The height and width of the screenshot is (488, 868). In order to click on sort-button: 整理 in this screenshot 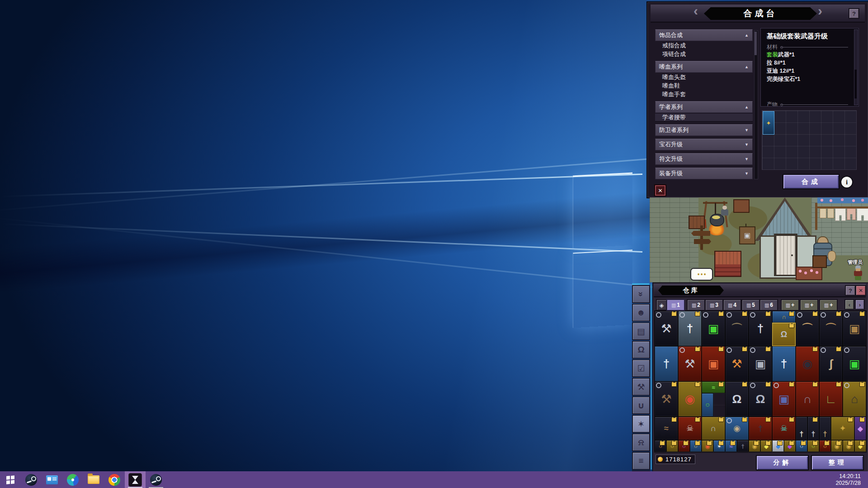, I will do `click(837, 463)`.